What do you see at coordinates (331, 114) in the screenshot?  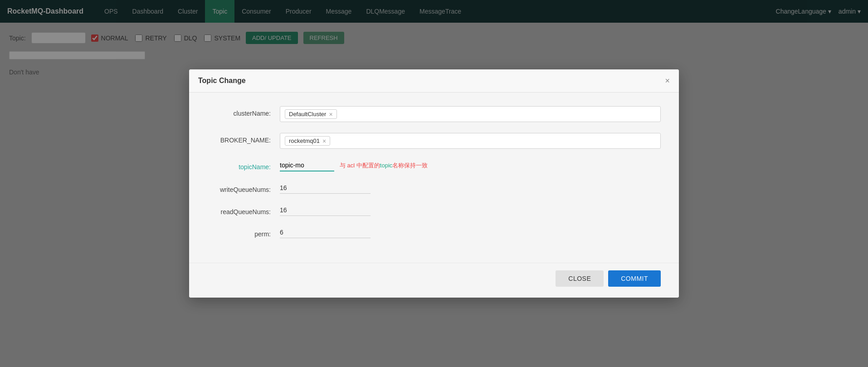 I see `cluster-tag-remove: ×` at bounding box center [331, 114].